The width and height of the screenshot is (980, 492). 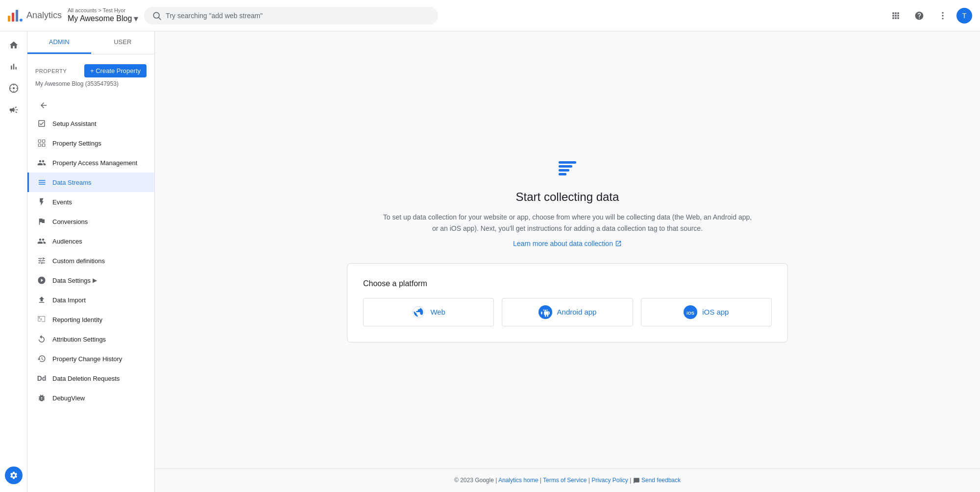 I want to click on sidebar-item-data-streams: Data Streams, so click(x=91, y=182).